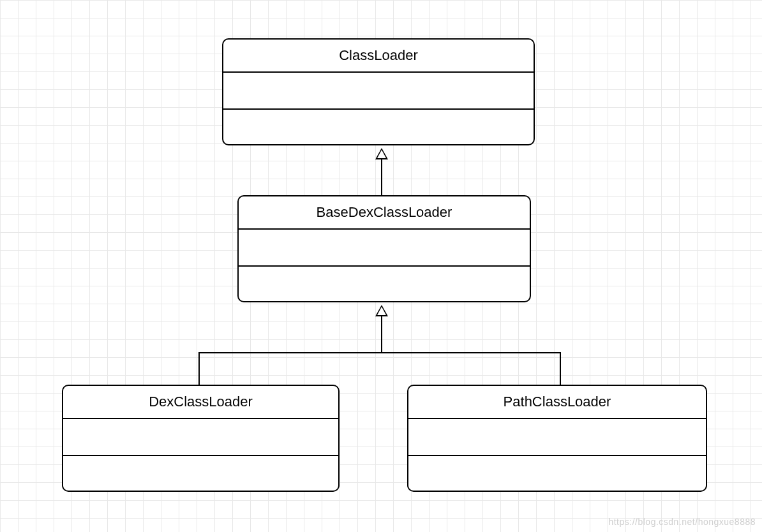 This screenshot has width=762, height=532. What do you see at coordinates (200, 438) in the screenshot?
I see `uml-class-dex: DexClassLoader` at bounding box center [200, 438].